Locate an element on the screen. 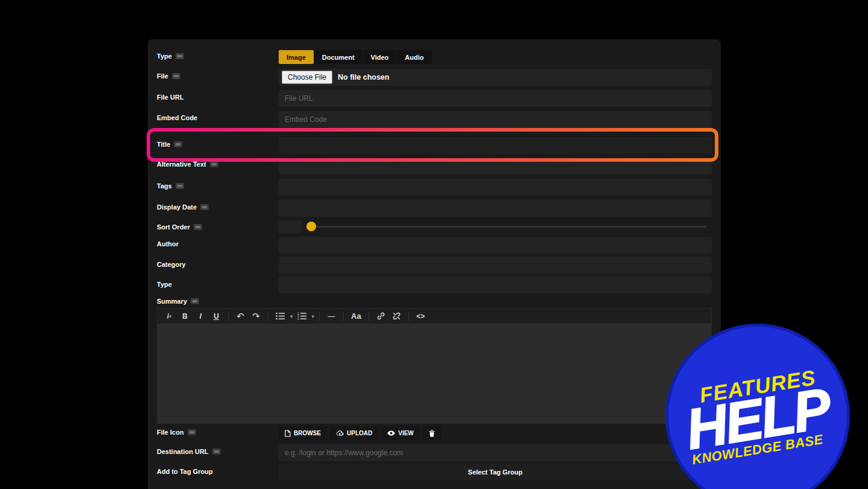 The width and height of the screenshot is (868, 489). category-label: Category is located at coordinates (171, 264).